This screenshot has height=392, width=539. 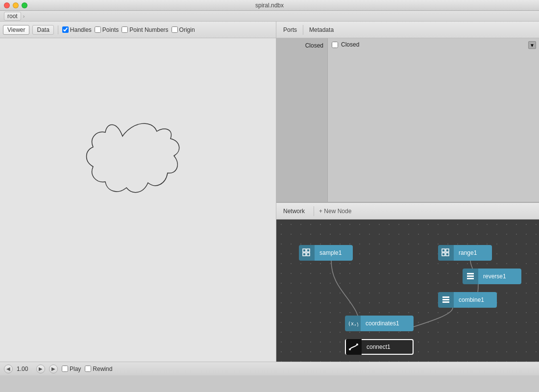 What do you see at coordinates (24, 369) in the screenshot?
I see `playback-value: 1.00` at bounding box center [24, 369].